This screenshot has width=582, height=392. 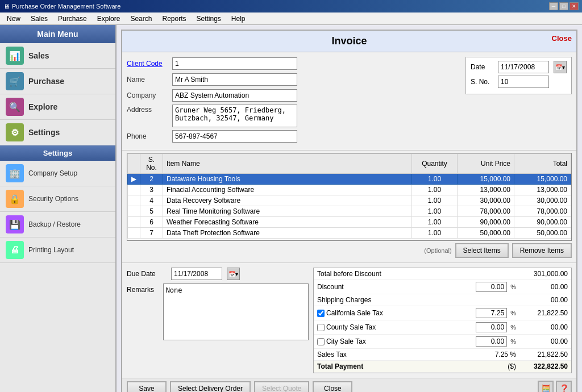 What do you see at coordinates (58, 174) in the screenshot?
I see `sidebar-item-company-setup: 🏢 Company Setup` at bounding box center [58, 174].